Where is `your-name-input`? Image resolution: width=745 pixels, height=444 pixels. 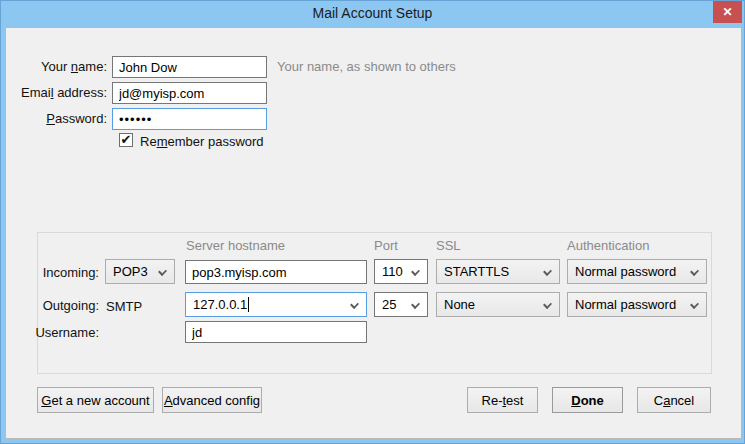
your-name-input is located at coordinates (190, 67).